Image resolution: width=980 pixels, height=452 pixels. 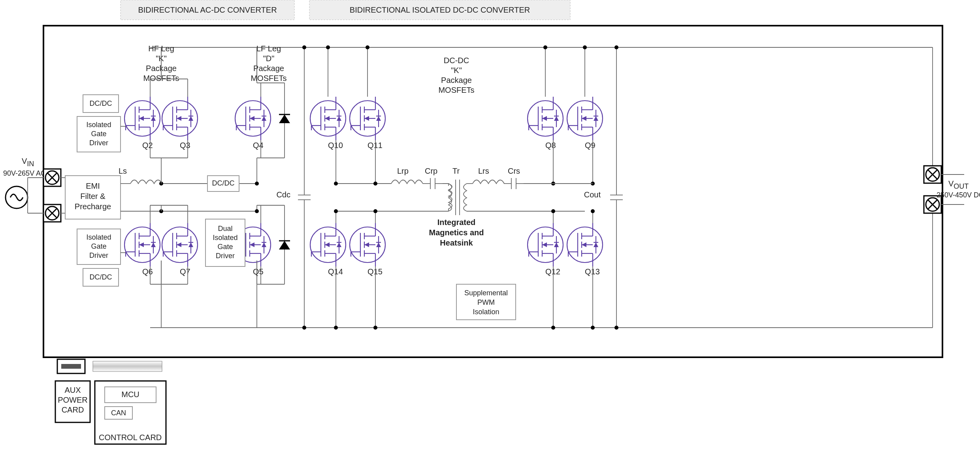 What do you see at coordinates (456, 80) in the screenshot?
I see `dc-title-2: Package` at bounding box center [456, 80].